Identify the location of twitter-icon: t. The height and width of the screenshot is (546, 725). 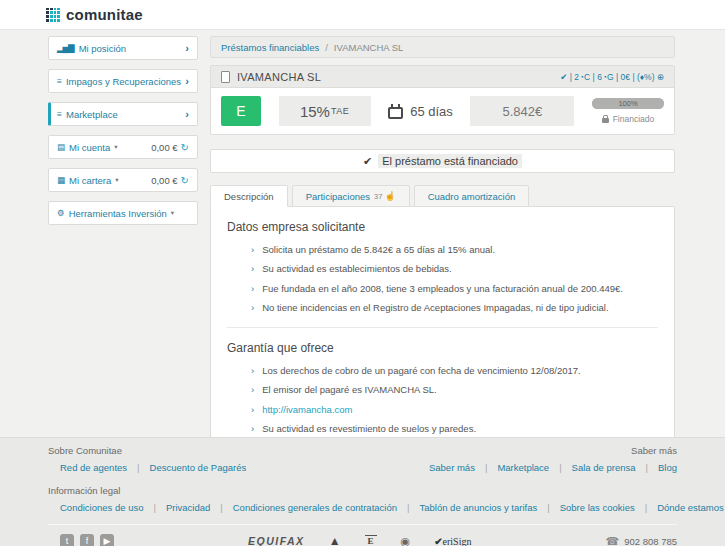
(67, 540).